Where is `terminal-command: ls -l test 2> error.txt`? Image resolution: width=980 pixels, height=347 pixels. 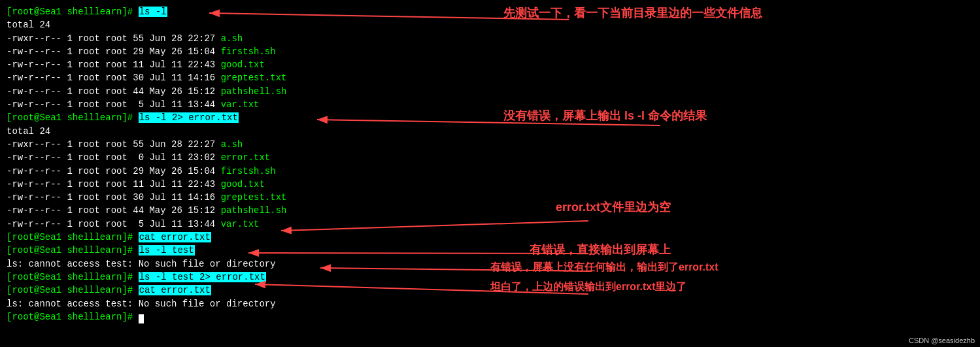 terminal-command: ls -l test 2> error.txt is located at coordinates (203, 277).